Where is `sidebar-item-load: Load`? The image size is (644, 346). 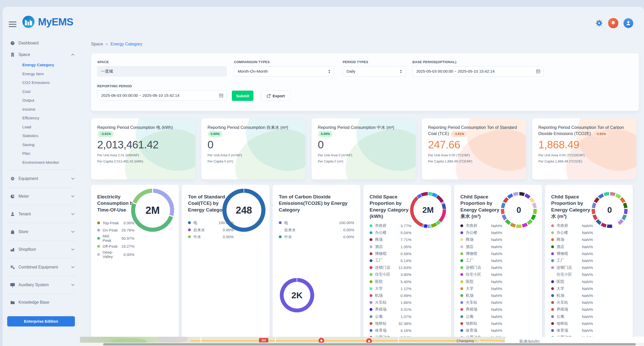
sidebar-item-load: Load is located at coordinates (41, 127).